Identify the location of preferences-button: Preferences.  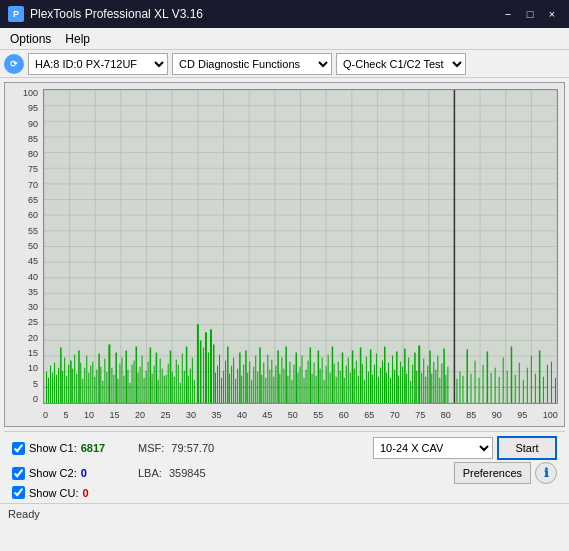
(492, 473).